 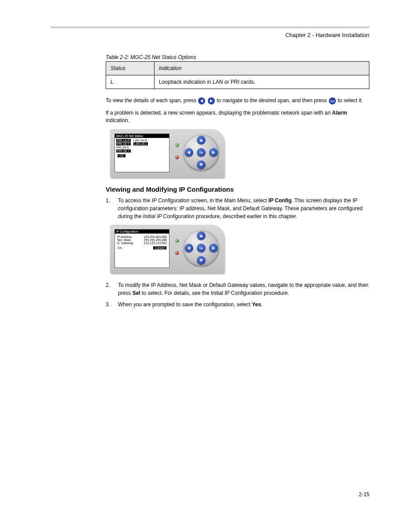 What do you see at coordinates (210, 35) in the screenshot?
I see `page-header: Chapter 2 - Hardware Installation` at bounding box center [210, 35].